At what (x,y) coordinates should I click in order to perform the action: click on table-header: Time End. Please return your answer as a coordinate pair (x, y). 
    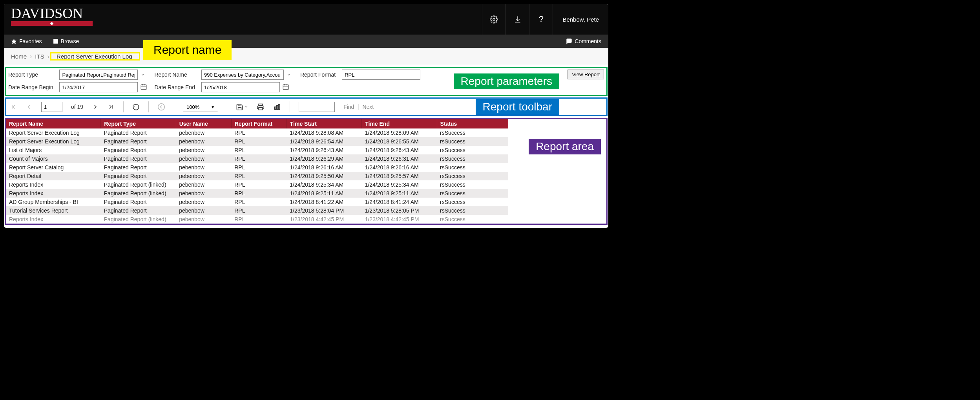
    Looking at the image, I should click on (400, 124).